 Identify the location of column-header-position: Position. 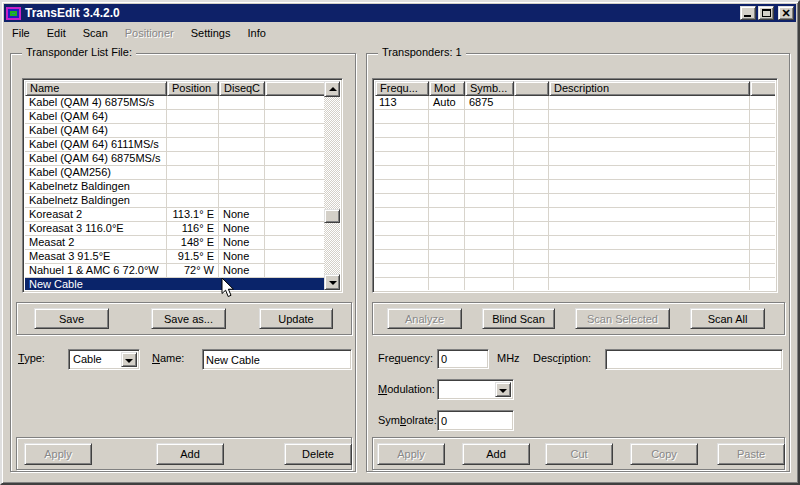
(193, 88).